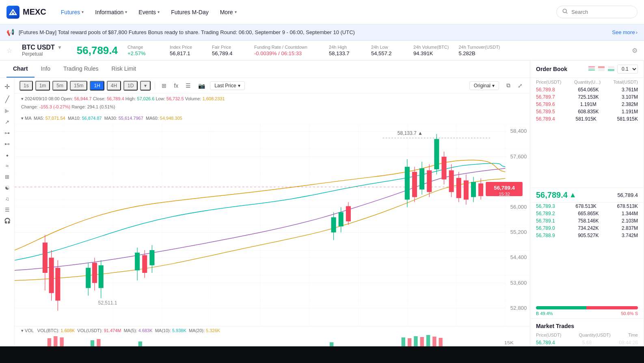  Describe the element at coordinates (479, 50) in the screenshot. I see `ticker-turnover: 24h Turnover(USDT) 5.282B` at that location.